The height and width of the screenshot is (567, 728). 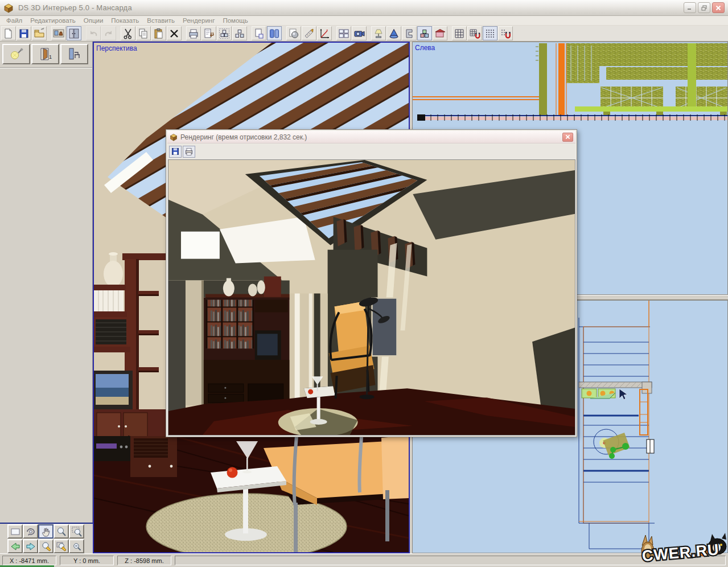 I want to click on undo-icon, so click(x=93, y=34).